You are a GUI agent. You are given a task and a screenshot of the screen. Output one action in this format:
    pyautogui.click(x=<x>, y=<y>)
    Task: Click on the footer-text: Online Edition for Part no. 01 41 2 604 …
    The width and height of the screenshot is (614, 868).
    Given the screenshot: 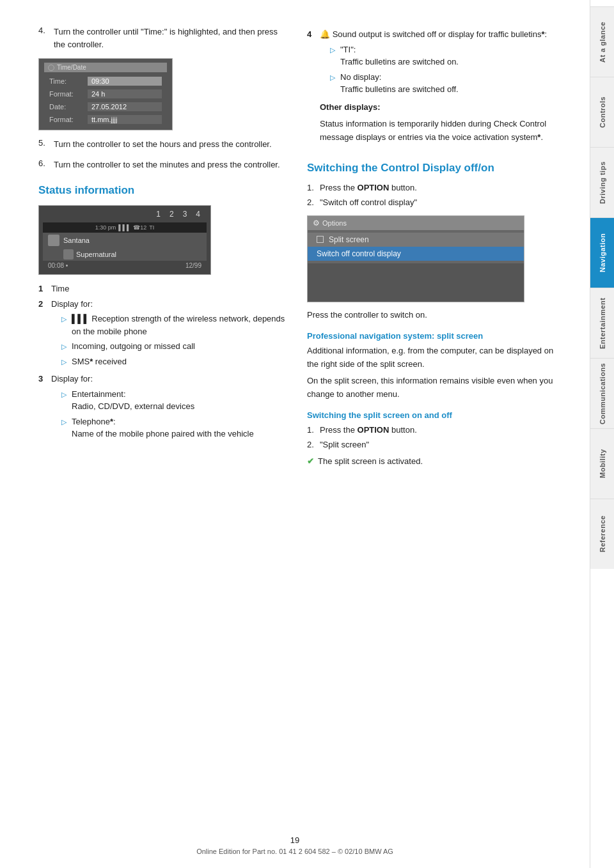 What is the action you would take?
    pyautogui.click(x=295, y=851)
    